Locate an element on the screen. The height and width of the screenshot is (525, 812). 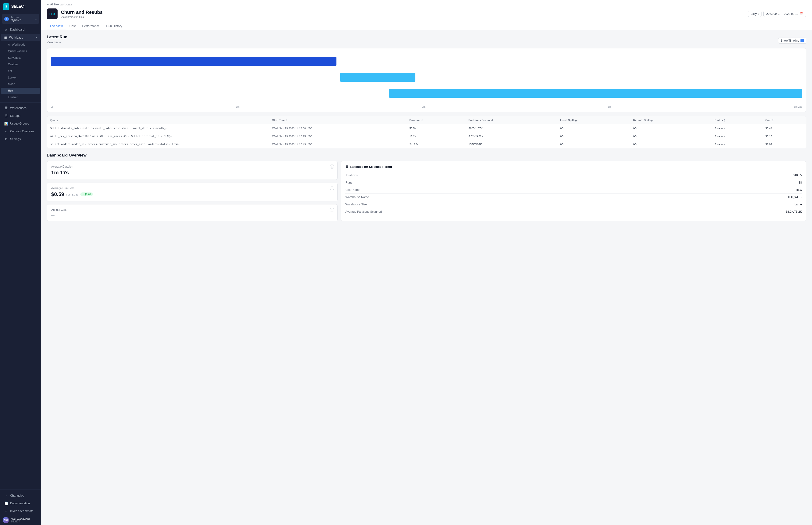
sidebar-item-dbt: dbt is located at coordinates (20, 71).